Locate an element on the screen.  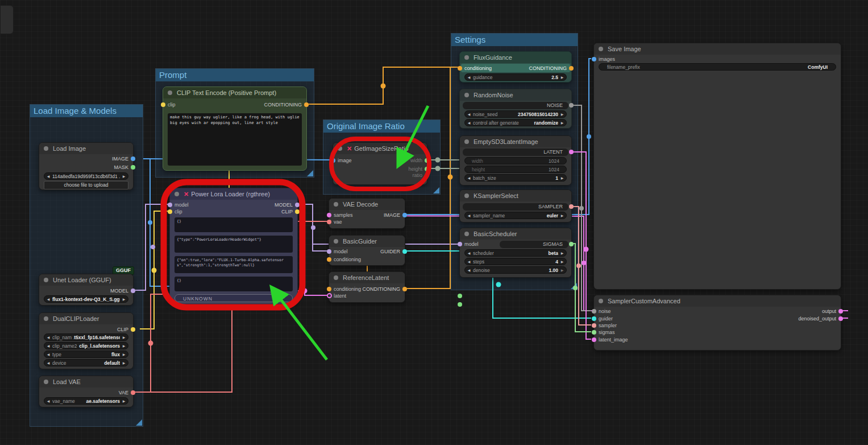
input-slot-images: images is located at coordinates (607, 59).